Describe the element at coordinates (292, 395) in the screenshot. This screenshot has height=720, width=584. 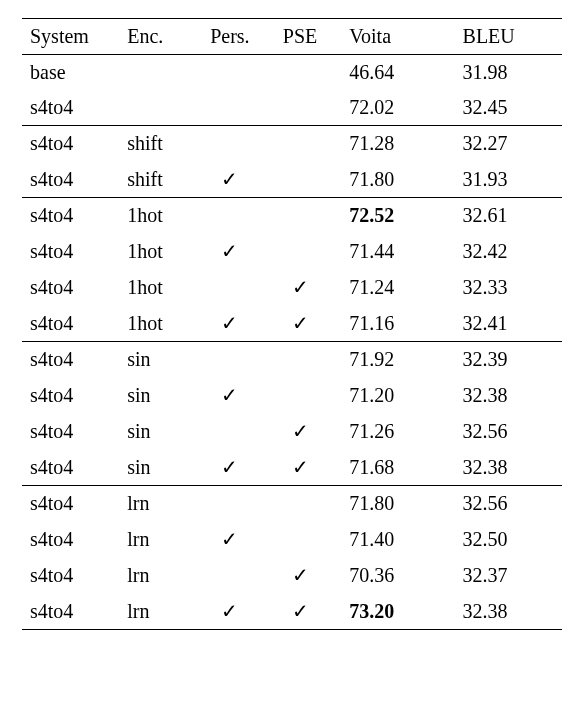
I see `table-row: s4to4sin✓71.2032.38` at that location.